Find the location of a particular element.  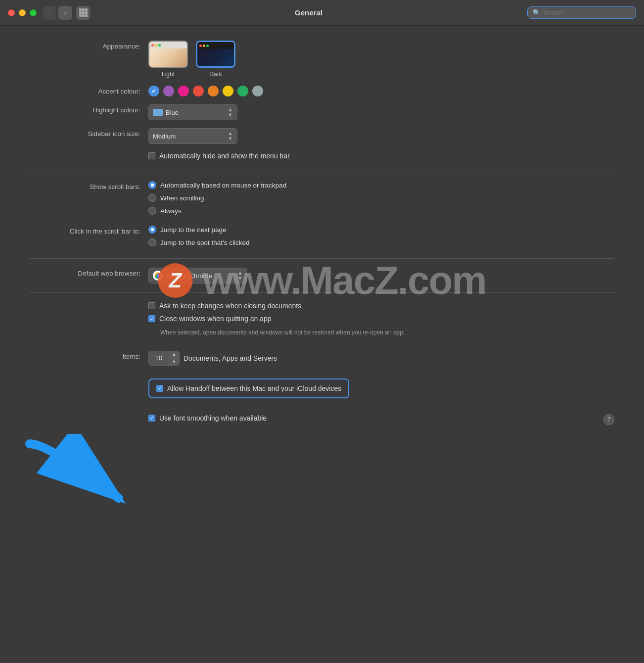

click-clicked-spot-label: Jump to the spot that's clicked is located at coordinates (205, 242).